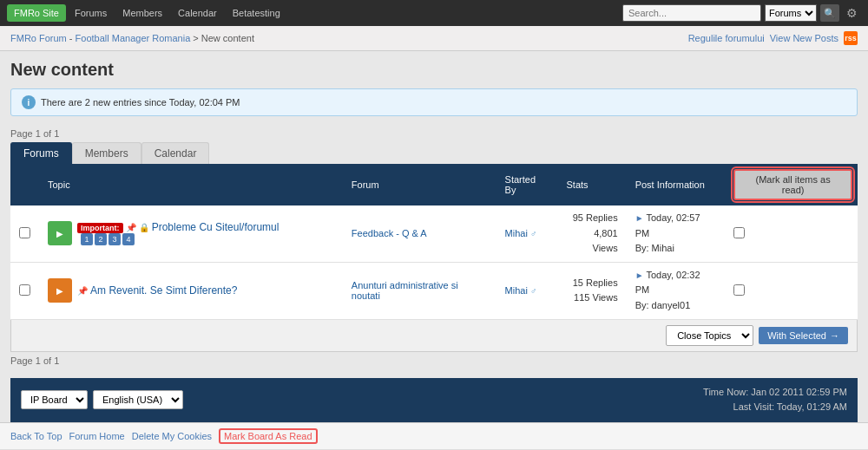 The height and width of the screenshot is (450, 868). What do you see at coordinates (434, 38) in the screenshot?
I see `breadcrumb-bar: FMRo Forum - Football Manager Romania > …` at bounding box center [434, 38].